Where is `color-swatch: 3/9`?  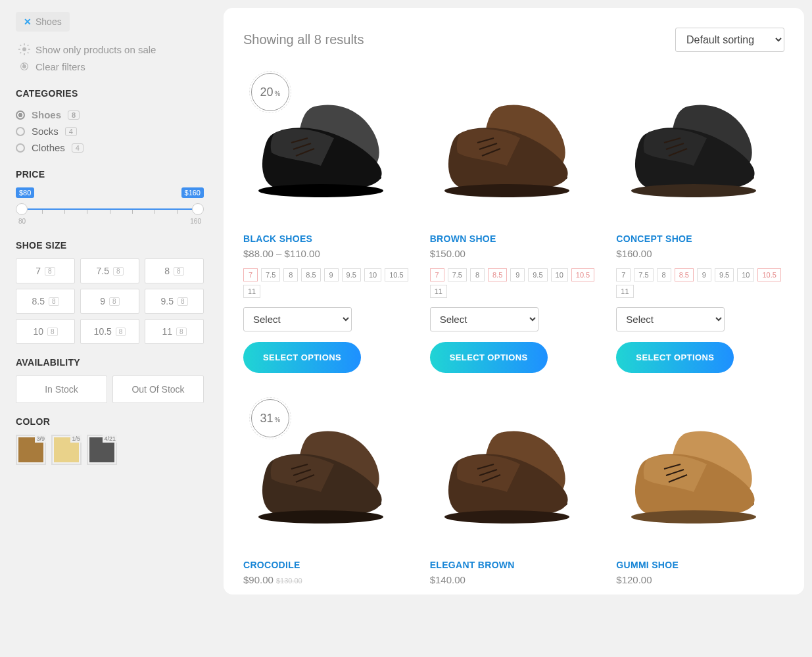 color-swatch: 3/9 is located at coordinates (31, 450).